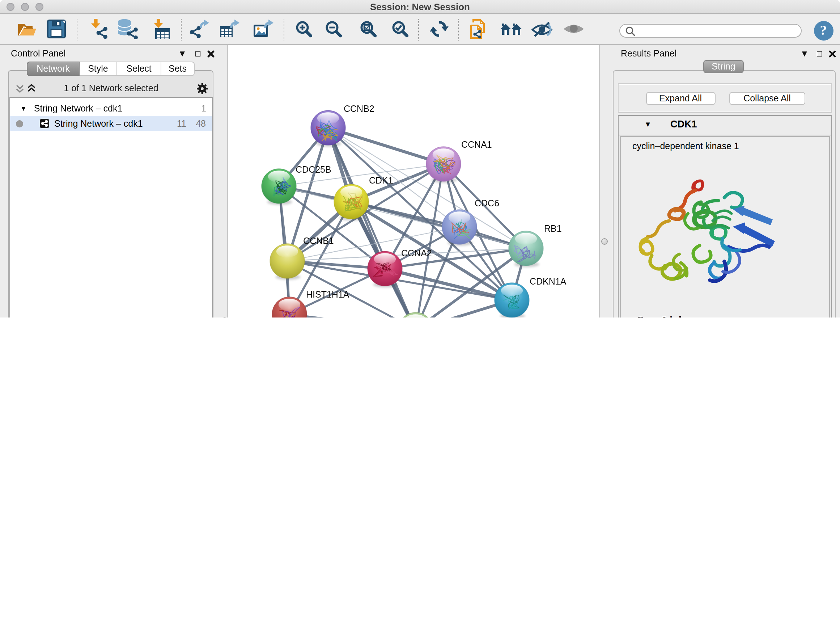  What do you see at coordinates (548, 281) in the screenshot?
I see `svg-text: CDKN1A` at bounding box center [548, 281].